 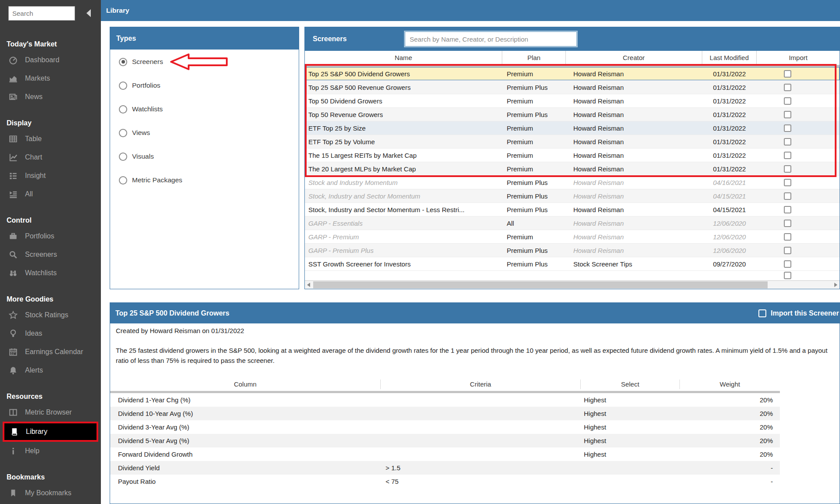 What do you see at coordinates (141, 109) in the screenshot?
I see `radio-watchlists: Watchlists` at bounding box center [141, 109].